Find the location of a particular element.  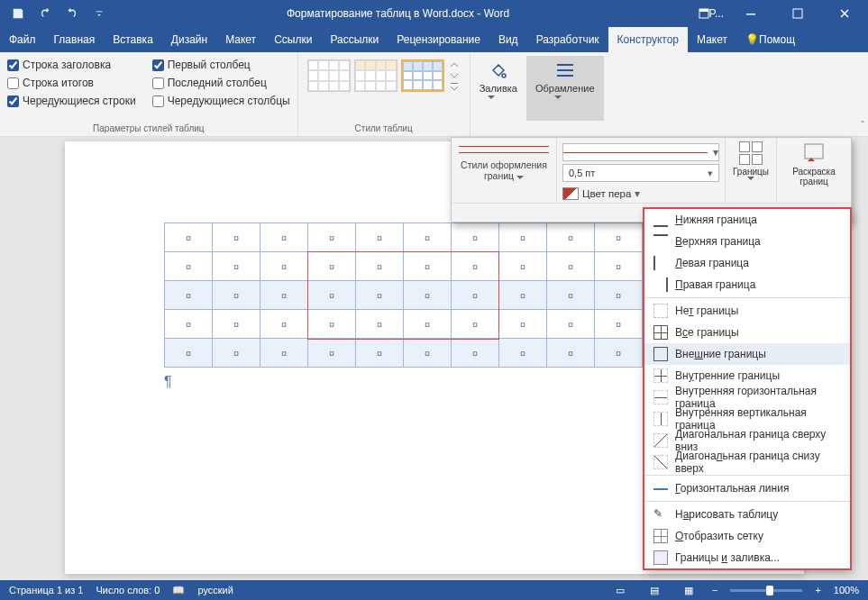

collapse-ribbon-icon: ˆ is located at coordinates (863, 126).